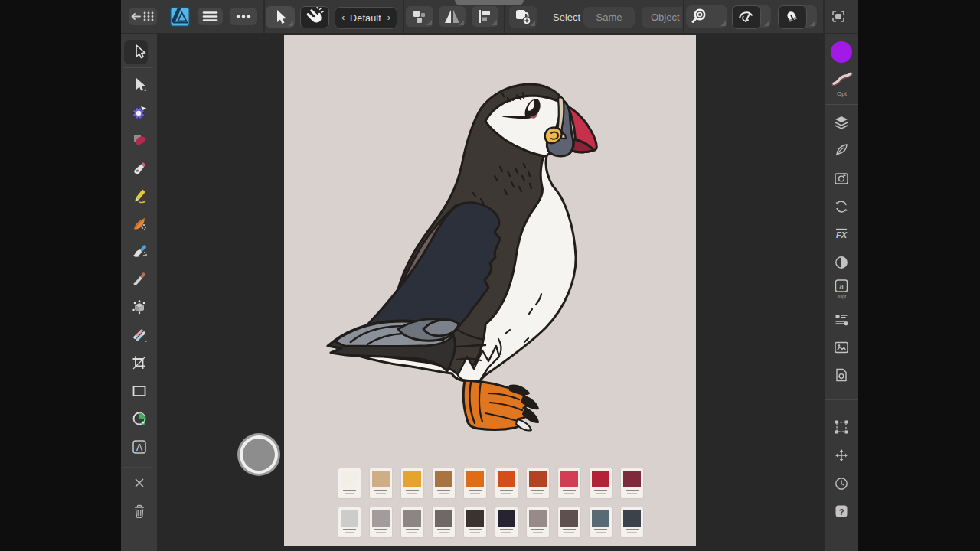 This screenshot has width=980, height=551. Describe the element at coordinates (841, 286) in the screenshot. I see `svg-text: a` at that location.